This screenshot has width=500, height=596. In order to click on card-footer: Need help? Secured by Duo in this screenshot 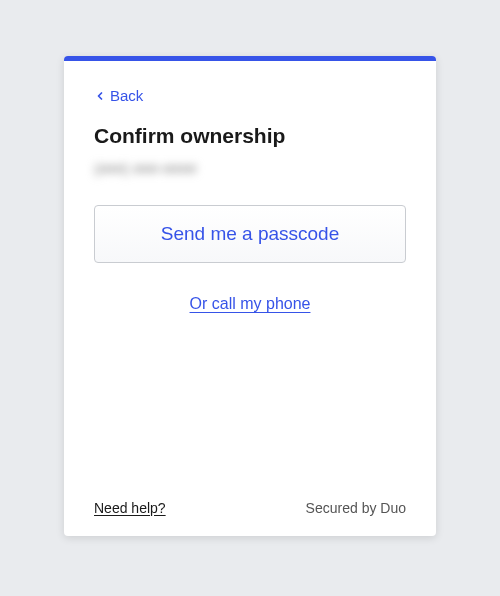, I will do `click(250, 509)`.